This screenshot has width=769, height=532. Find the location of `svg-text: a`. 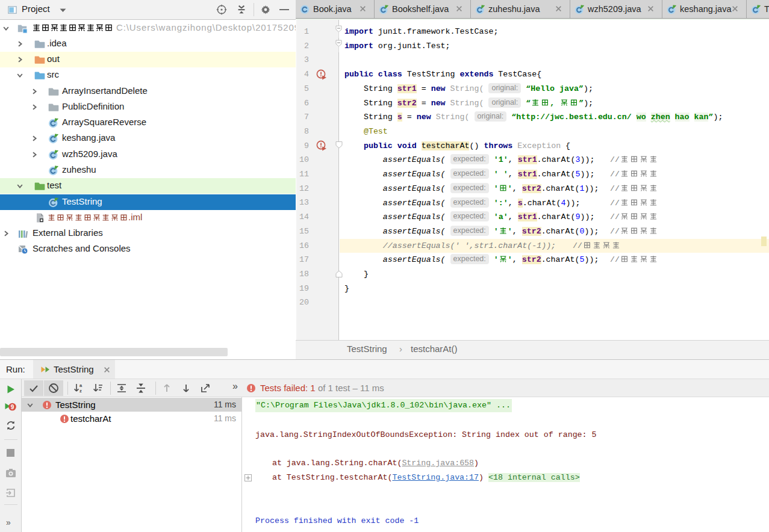

svg-text: a is located at coordinates (81, 385).